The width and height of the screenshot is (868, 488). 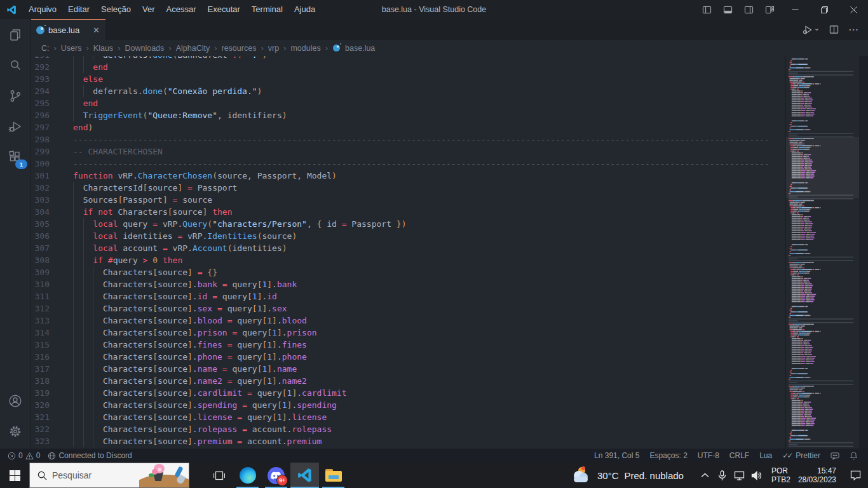 What do you see at coordinates (43, 10) in the screenshot?
I see `menu-arquivo: Arquivo` at bounding box center [43, 10].